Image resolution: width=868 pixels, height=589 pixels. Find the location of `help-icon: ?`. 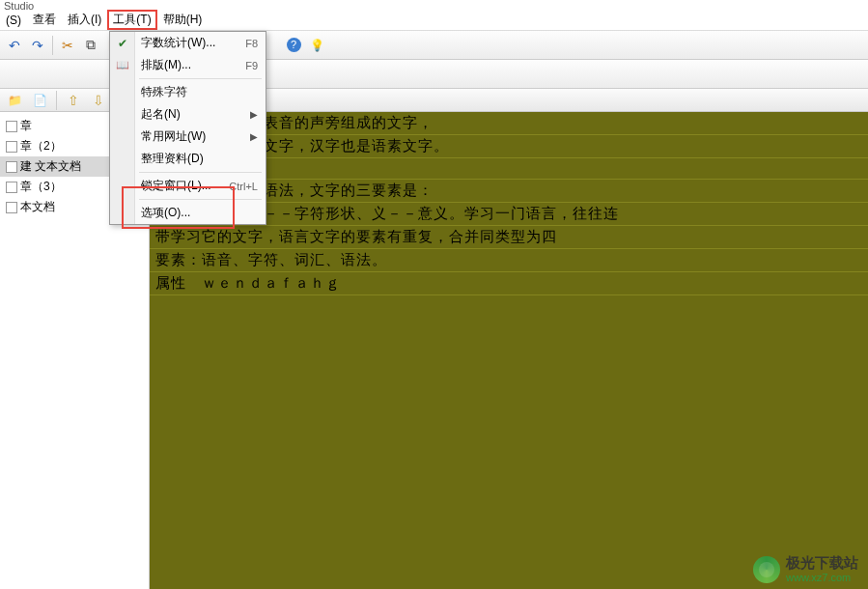

help-icon: ? is located at coordinates (294, 44).